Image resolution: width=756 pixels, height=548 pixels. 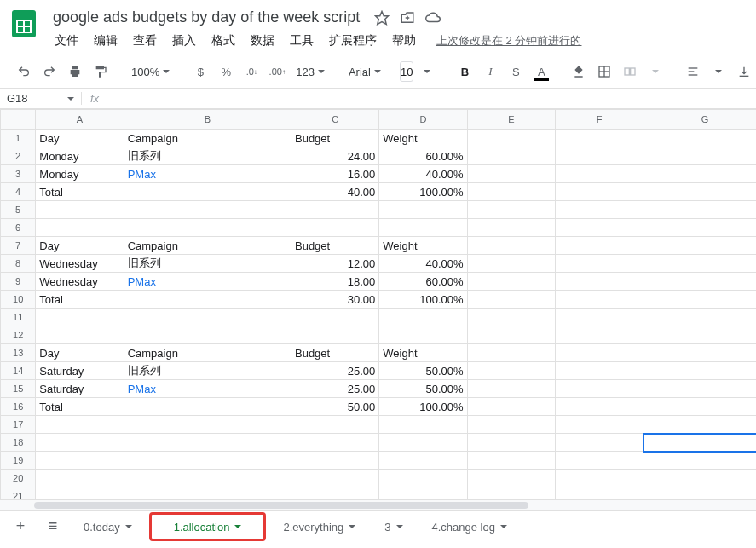 What do you see at coordinates (106, 41) in the screenshot?
I see `menu-edit: 编辑` at bounding box center [106, 41].